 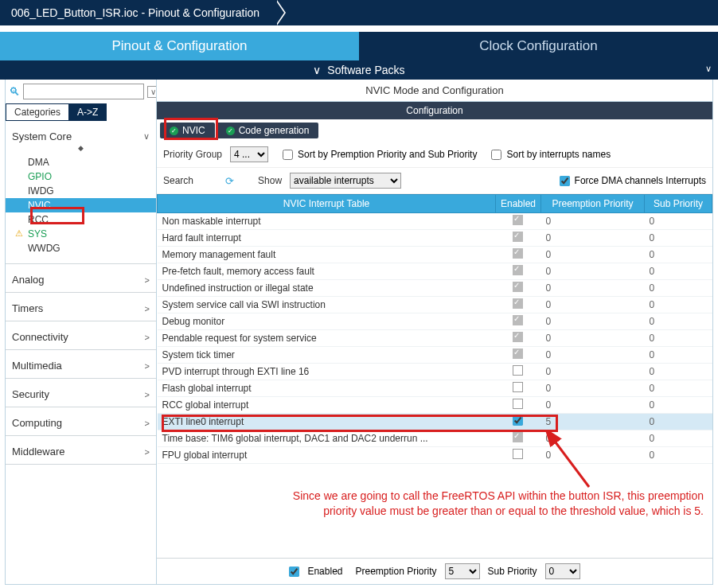 I want to click on footer-enabled-checkbox, so click(x=295, y=571).